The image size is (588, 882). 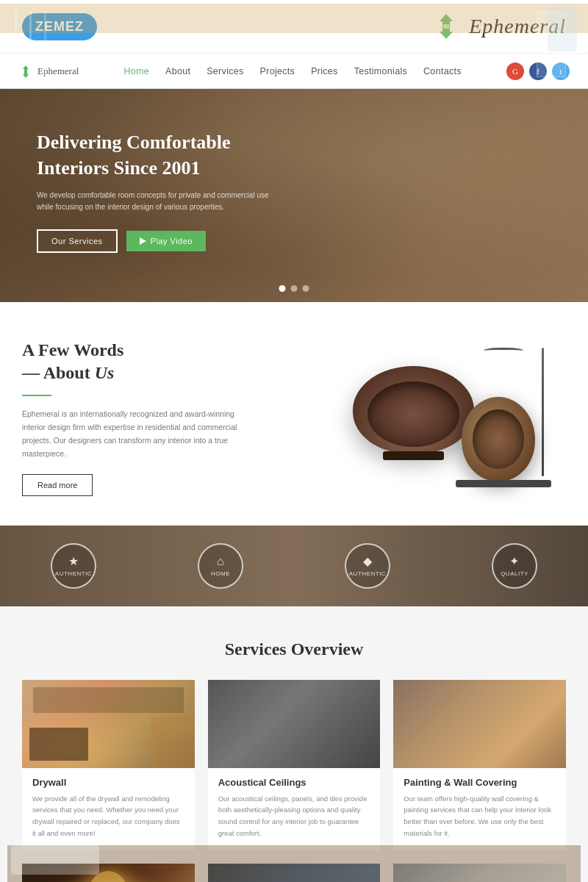 What do you see at coordinates (514, 566) in the screenshot?
I see `badge-circle-quality: ✦ QUALITY` at bounding box center [514, 566].